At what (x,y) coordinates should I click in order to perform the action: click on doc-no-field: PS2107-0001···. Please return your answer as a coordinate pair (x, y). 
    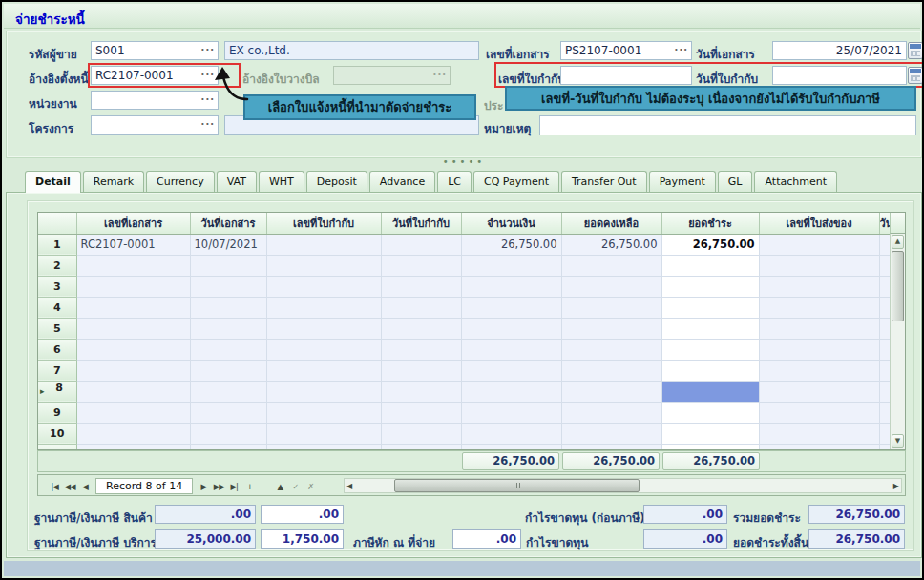
    Looking at the image, I should click on (626, 51).